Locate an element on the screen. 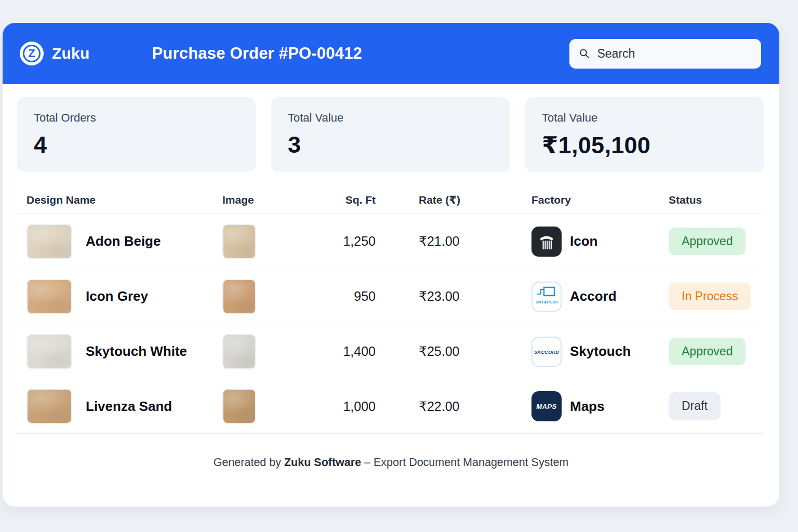 This screenshot has height=532, width=798. status-badge: In Process is located at coordinates (710, 297).